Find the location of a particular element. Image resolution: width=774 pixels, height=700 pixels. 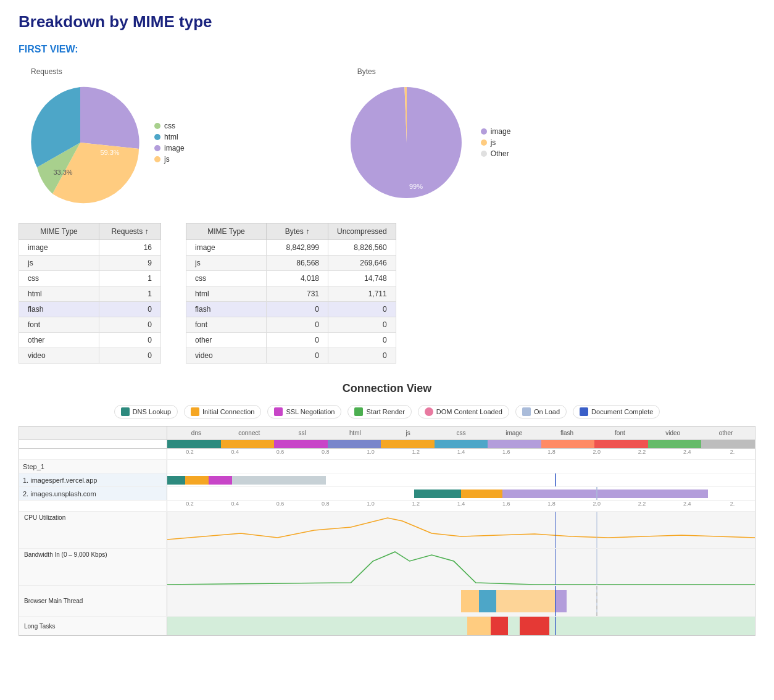

legend-on-load-swatch is located at coordinates (526, 412).